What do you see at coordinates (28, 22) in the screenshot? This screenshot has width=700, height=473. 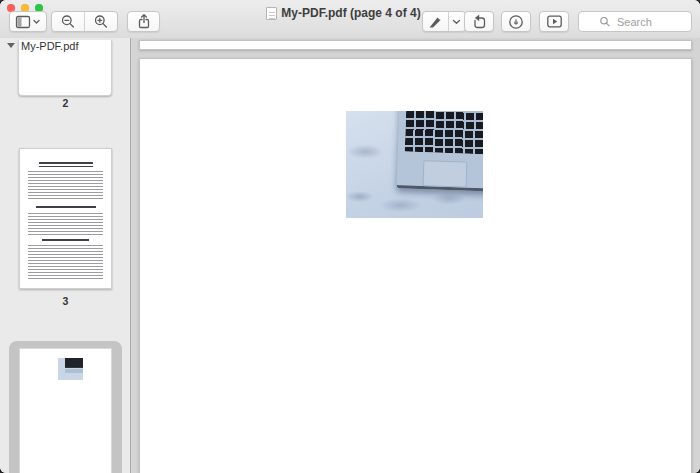 I see `sidebar-view-button` at bounding box center [28, 22].